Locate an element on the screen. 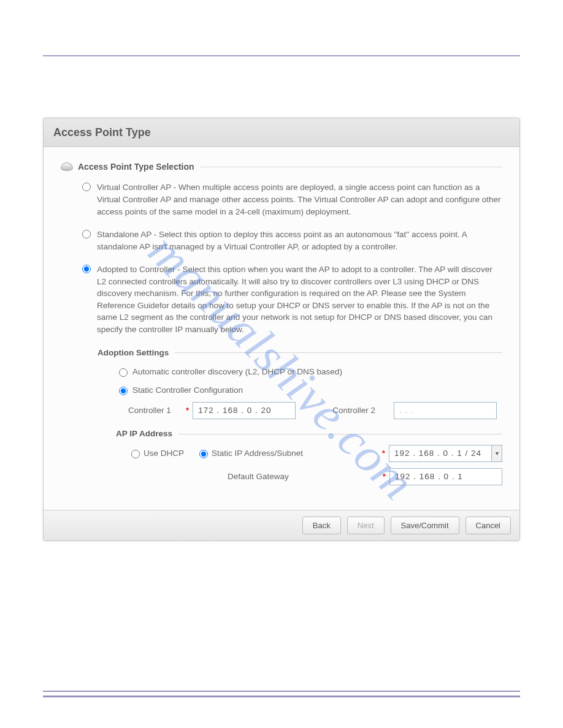 This screenshot has width=563, height=728. controller1-label: Controller 1 is located at coordinates (156, 411).